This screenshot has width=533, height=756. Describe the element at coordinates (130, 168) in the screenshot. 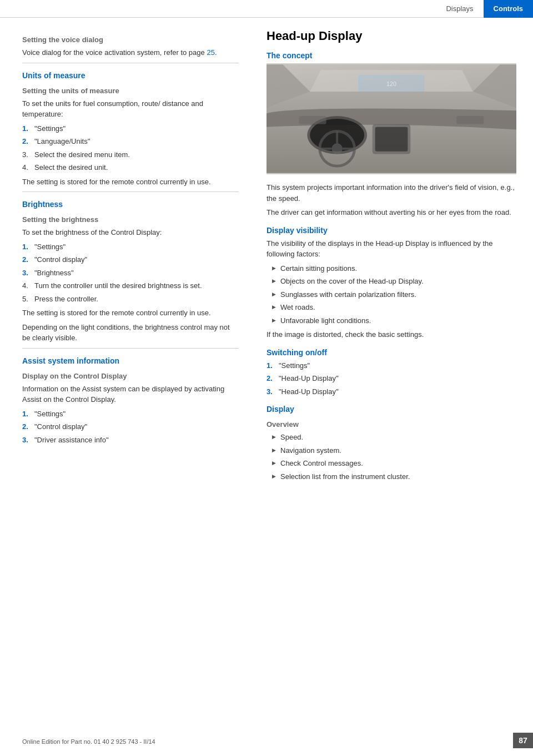

I see `list-item: 4. Select the desired unit.` at that location.